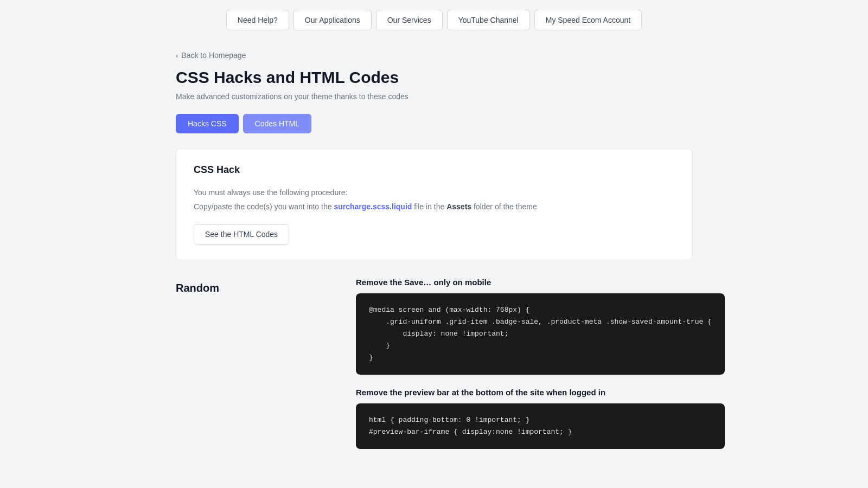 Image resolution: width=868 pixels, height=488 pixels. I want to click on nav-button-youtube-channel: YouTube Channel, so click(488, 20).